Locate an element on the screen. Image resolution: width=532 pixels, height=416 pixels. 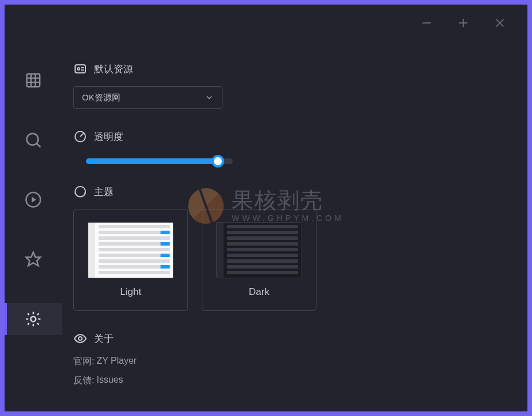
sidebar-item-play is located at coordinates (33, 200).